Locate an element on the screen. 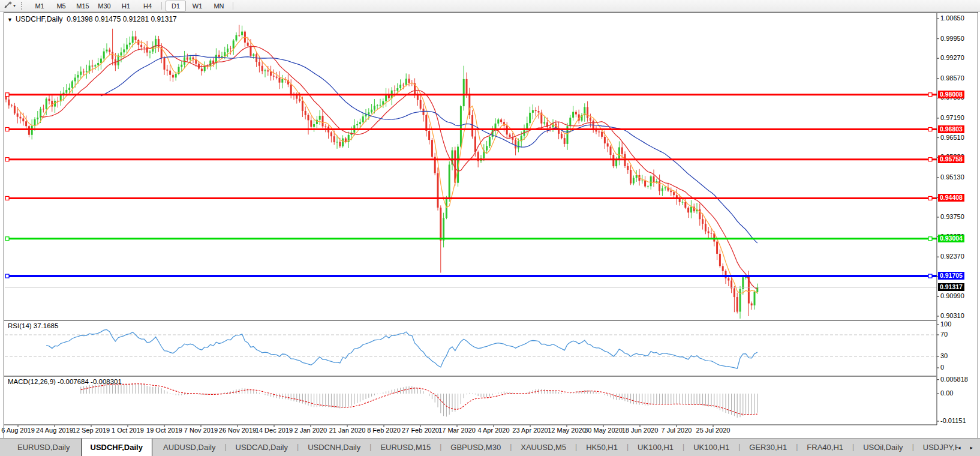  rsi-axis-label: 30 is located at coordinates (944, 356).